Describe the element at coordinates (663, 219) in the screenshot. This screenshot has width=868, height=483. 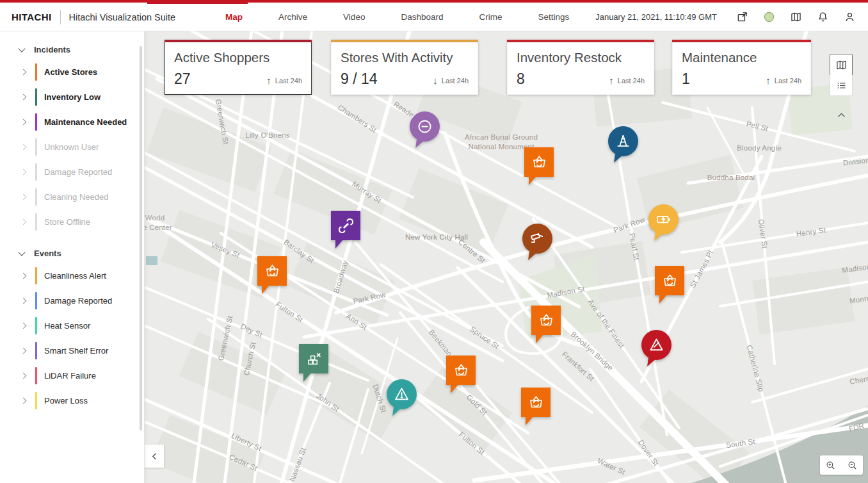
I see `power-loss-marker` at that location.